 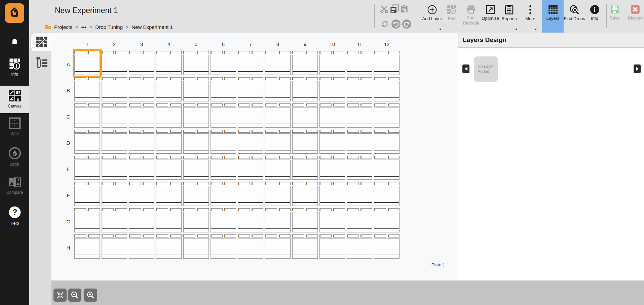 What do you see at coordinates (251, 220) in the screenshot?
I see `well-G7` at bounding box center [251, 220].